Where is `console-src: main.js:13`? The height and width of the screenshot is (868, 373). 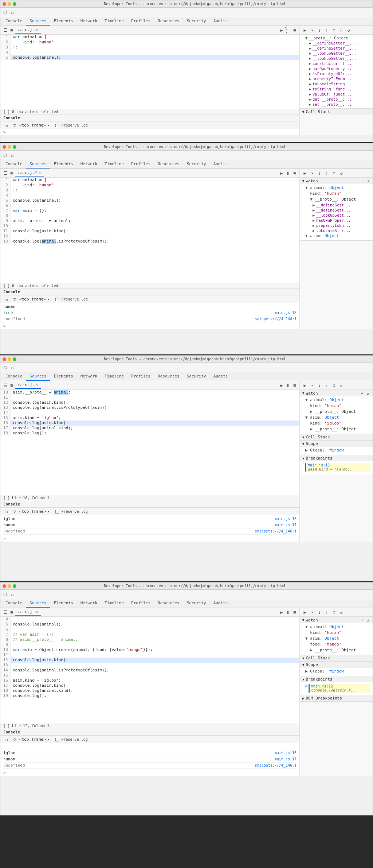
console-src: main.js:13 is located at coordinates (286, 313).